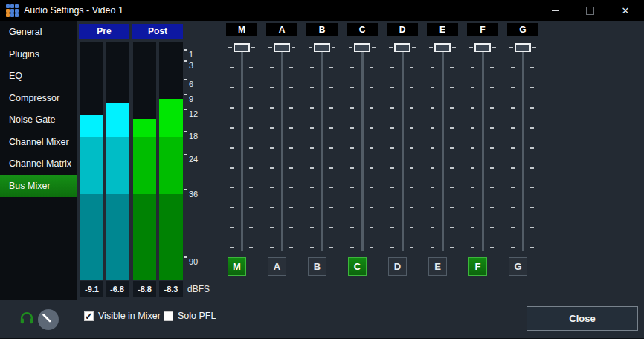  What do you see at coordinates (236, 266) in the screenshot?
I see `bus-button-m: M` at bounding box center [236, 266].